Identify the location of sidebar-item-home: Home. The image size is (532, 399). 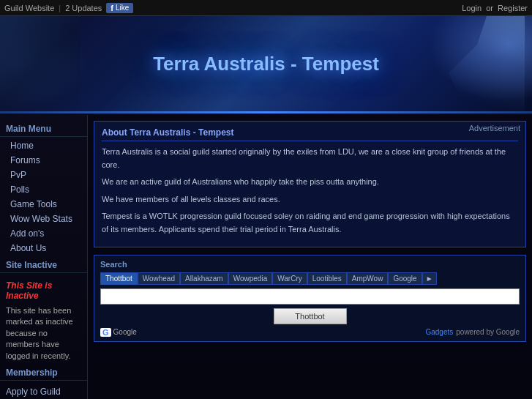
(44, 146).